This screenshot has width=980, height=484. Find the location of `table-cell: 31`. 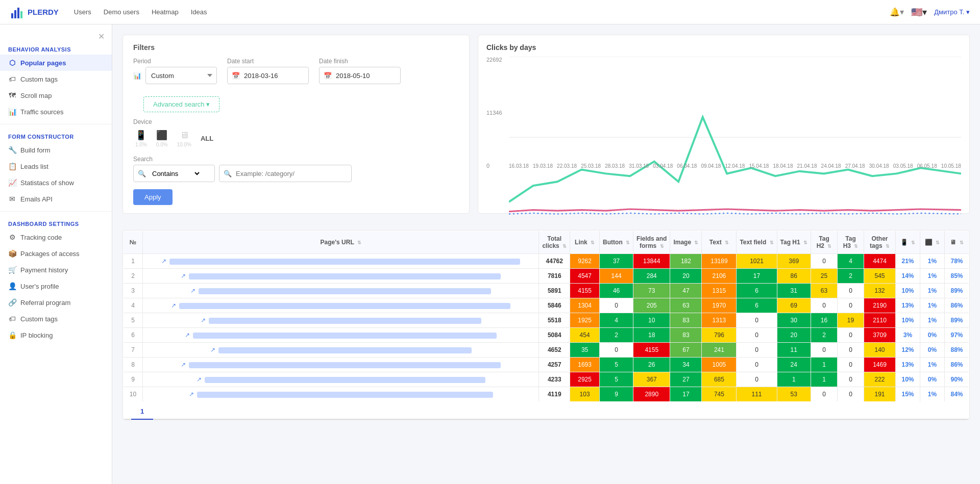

table-cell: 31 is located at coordinates (794, 291).